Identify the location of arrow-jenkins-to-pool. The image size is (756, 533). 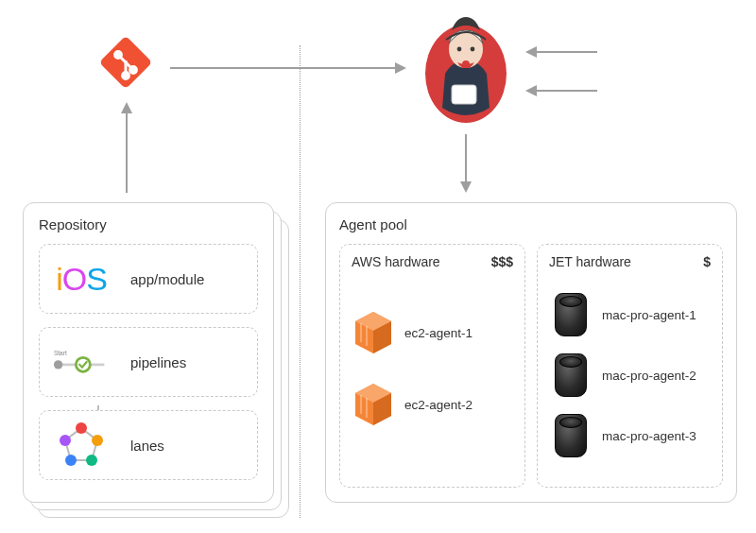
(466, 163).